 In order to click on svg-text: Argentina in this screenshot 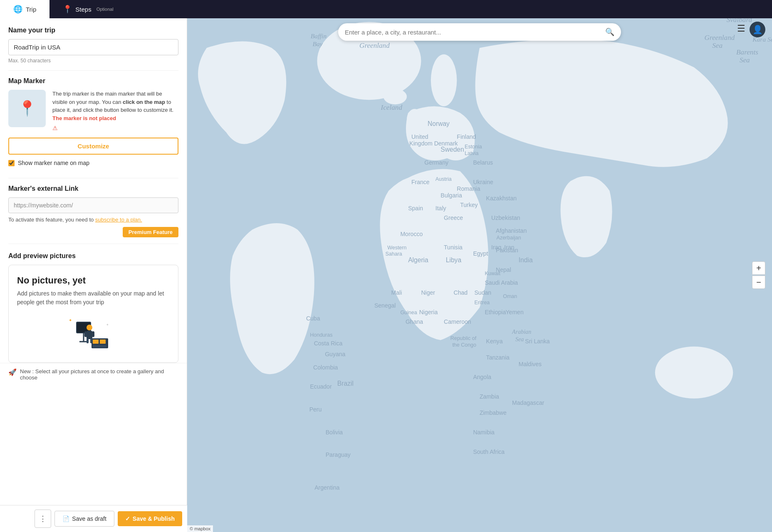, I will do `click(327, 488)`.